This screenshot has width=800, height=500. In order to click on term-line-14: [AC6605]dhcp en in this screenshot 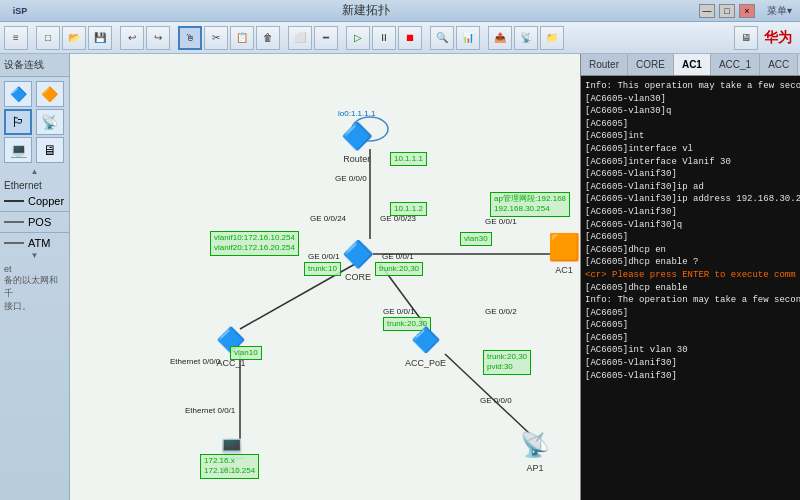, I will do `click(690, 250)`.